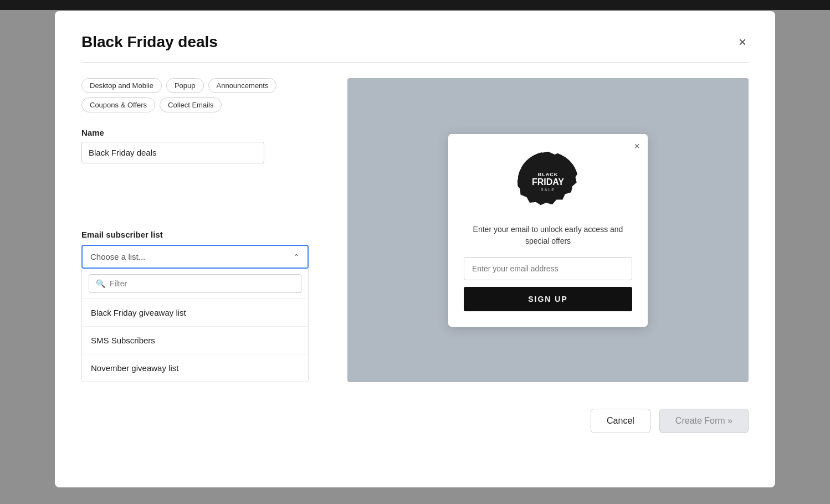 This screenshot has height=504, width=830. Describe the element at coordinates (742, 42) in the screenshot. I see `modal-close-button: ×` at that location.